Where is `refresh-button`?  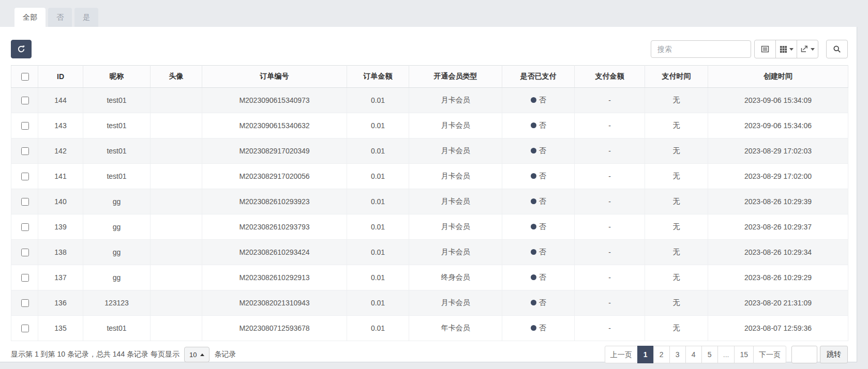
refresh-button is located at coordinates (21, 49).